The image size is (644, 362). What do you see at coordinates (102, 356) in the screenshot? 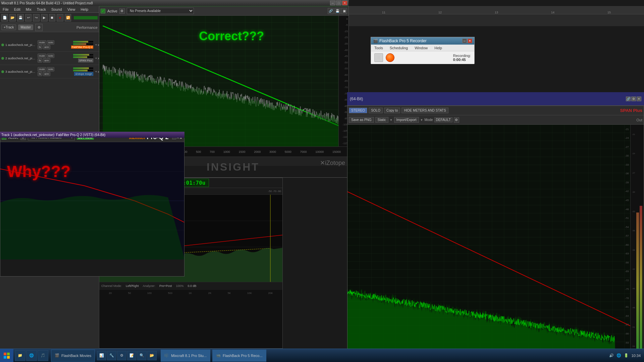
I see `app-icon-1: 📊` at bounding box center [102, 356].